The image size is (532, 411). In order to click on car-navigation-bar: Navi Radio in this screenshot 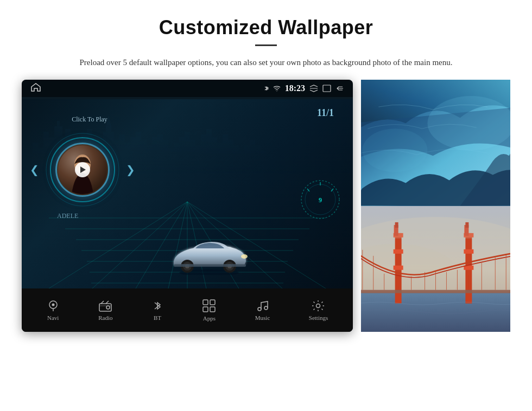, I will do `click(187, 310)`.